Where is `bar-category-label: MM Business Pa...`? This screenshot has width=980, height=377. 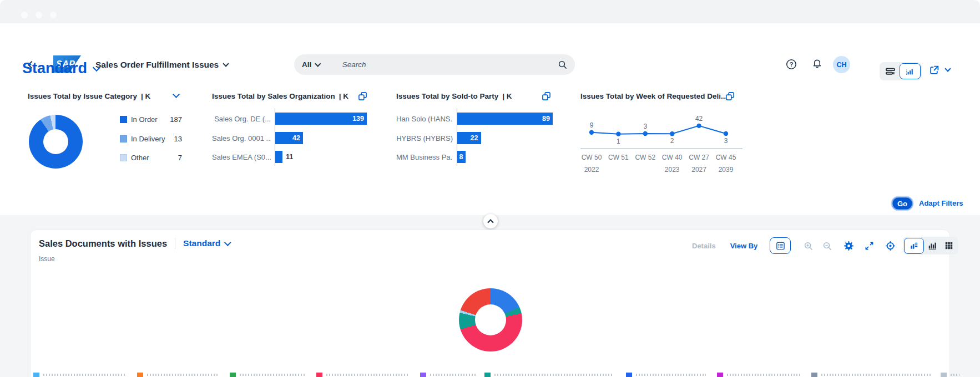
bar-category-label: MM Business Pa... is located at coordinates (425, 157).